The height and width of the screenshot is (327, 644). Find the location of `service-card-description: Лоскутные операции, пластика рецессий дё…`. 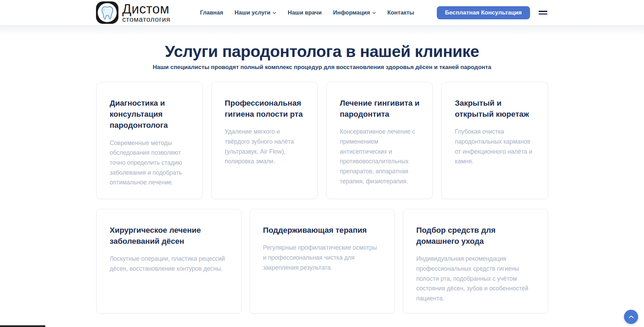

service-card-description: Лоскутные операции, пластика рецессий дё… is located at coordinates (169, 264).